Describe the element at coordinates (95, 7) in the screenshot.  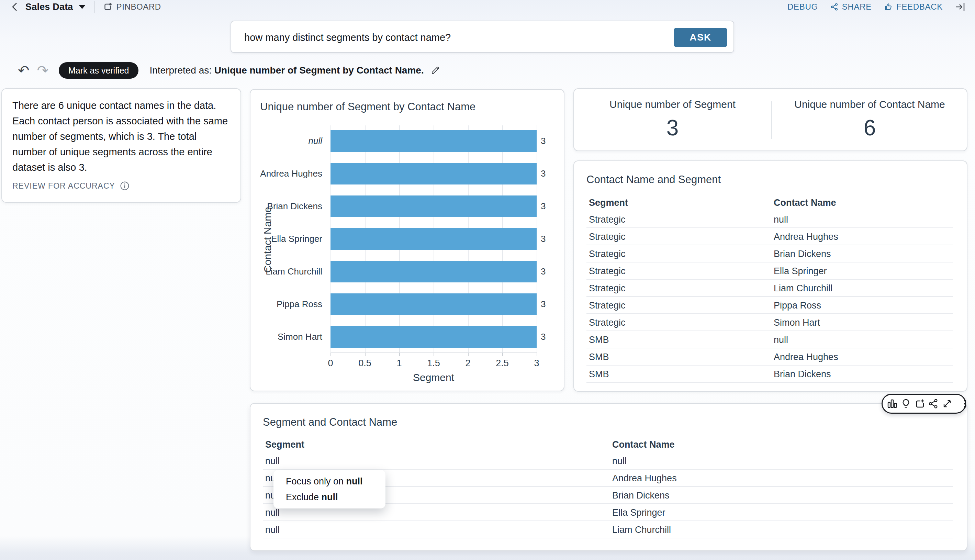
I see `topbar-divider` at that location.